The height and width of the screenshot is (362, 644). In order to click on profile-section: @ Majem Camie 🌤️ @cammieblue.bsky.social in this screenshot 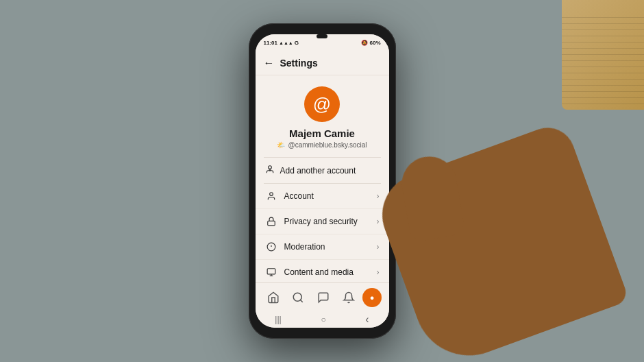, I will do `click(322, 117)`.